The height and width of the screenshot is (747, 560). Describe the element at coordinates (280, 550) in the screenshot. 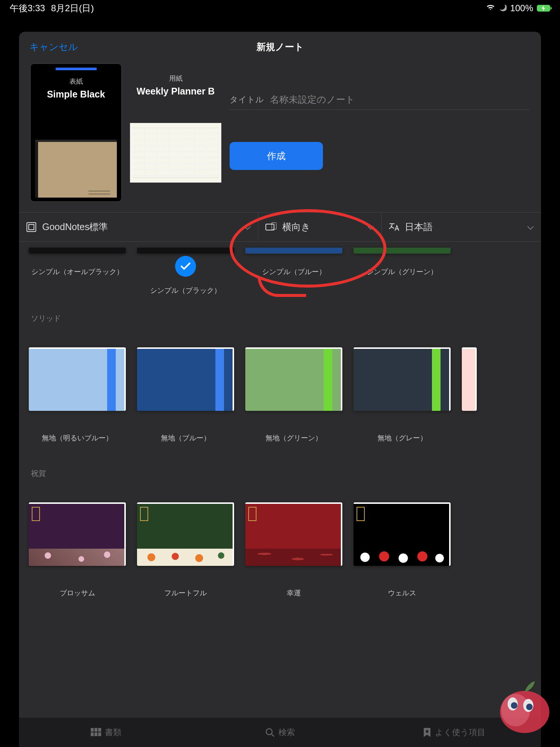

I see `celebrate-row: ブロッサムフルートフル幸運ウェルス` at that location.